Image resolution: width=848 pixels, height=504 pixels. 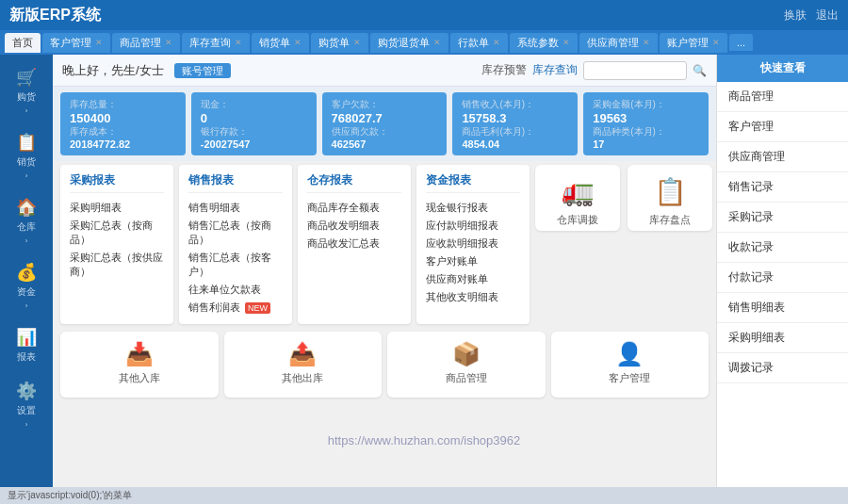 I want to click on sales-report-5: 销售利润表 NEW, so click(x=236, y=307).